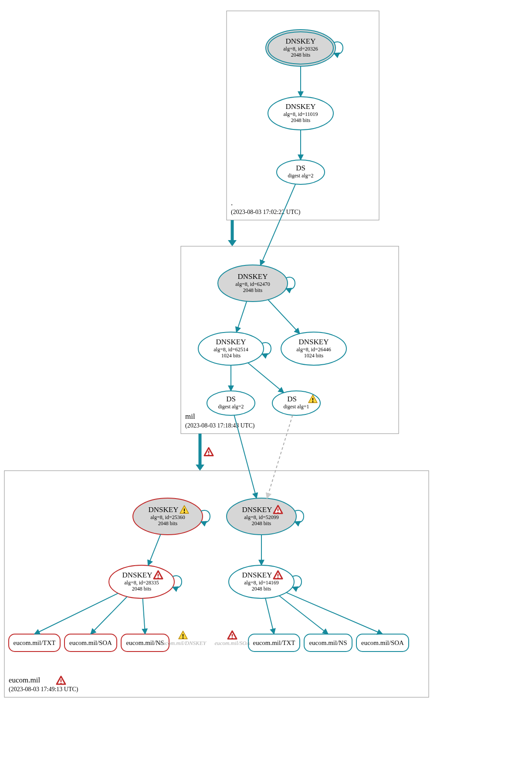 Image resolution: width=532 pixels, height=767 pixels. What do you see at coordinates (44, 689) in the screenshot?
I see `zone-timestamp: (2023-08-03 17:49:13 UTC)` at bounding box center [44, 689].